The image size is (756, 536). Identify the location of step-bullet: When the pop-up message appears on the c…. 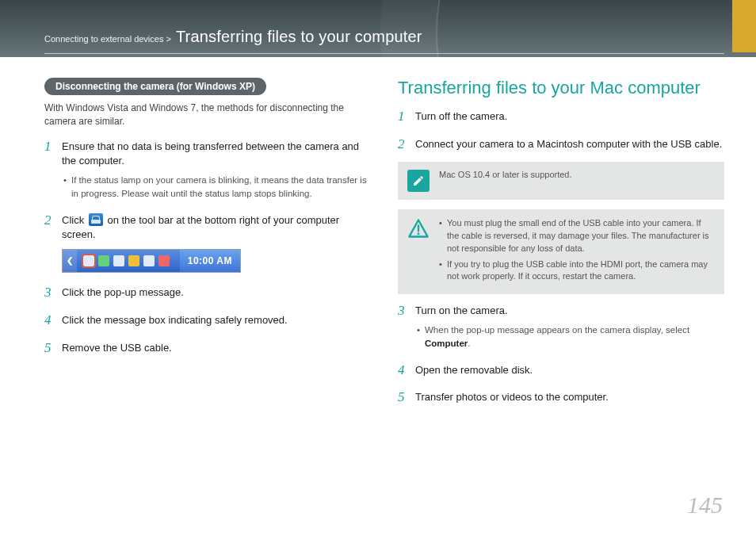
(570, 336).